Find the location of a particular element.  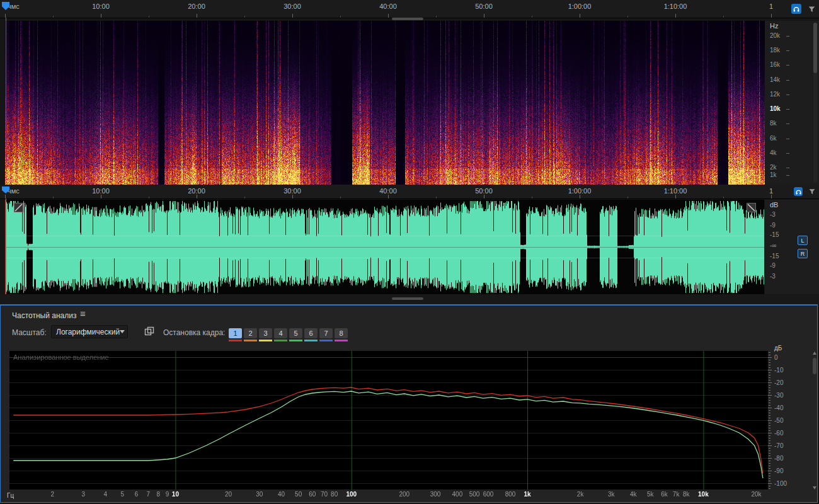

timeline-tick-label: 10:00 is located at coordinates (101, 6).